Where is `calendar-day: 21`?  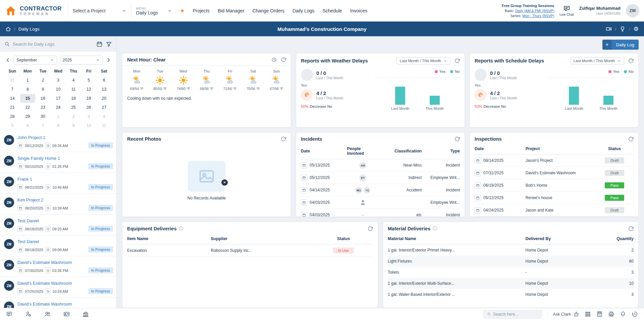 calendar-day: 21 is located at coordinates (12, 107).